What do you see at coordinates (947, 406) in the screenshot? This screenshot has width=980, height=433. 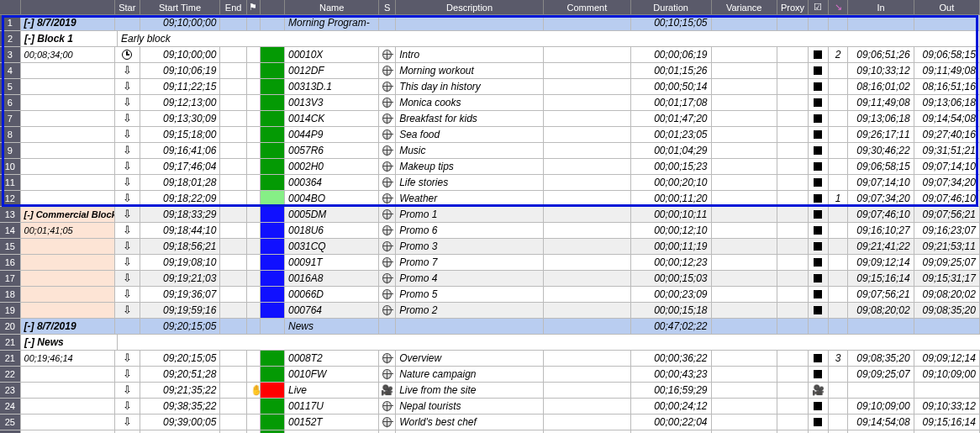 I see `out-point: 09;10;33;12` at bounding box center [947, 406].